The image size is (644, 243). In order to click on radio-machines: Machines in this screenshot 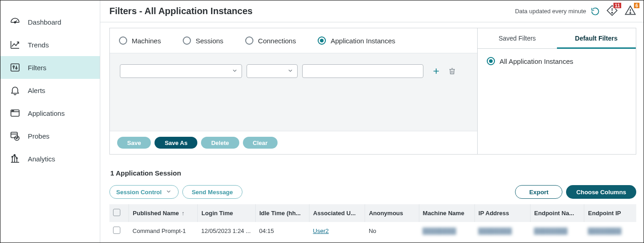, I will do `click(140, 41)`.